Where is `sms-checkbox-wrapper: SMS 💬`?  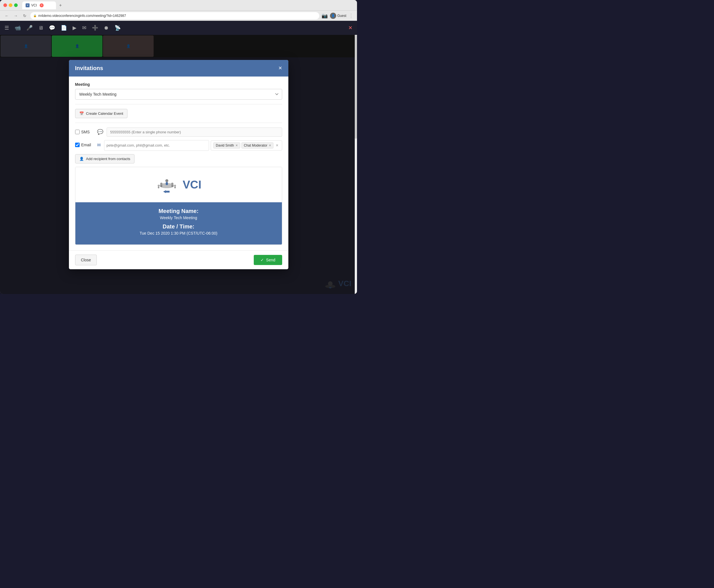 sms-checkbox-wrapper: SMS 💬 is located at coordinates (89, 132).